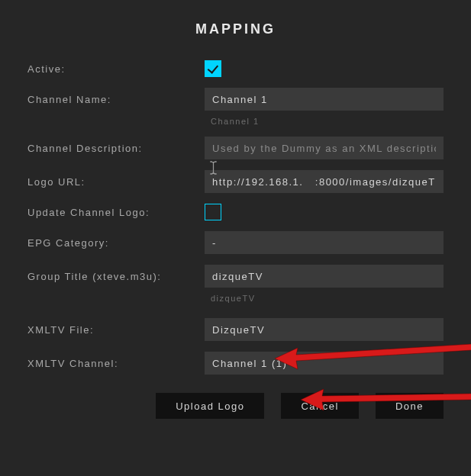 The height and width of the screenshot is (476, 471). What do you see at coordinates (213, 69) in the screenshot?
I see `active-checkbox` at bounding box center [213, 69].